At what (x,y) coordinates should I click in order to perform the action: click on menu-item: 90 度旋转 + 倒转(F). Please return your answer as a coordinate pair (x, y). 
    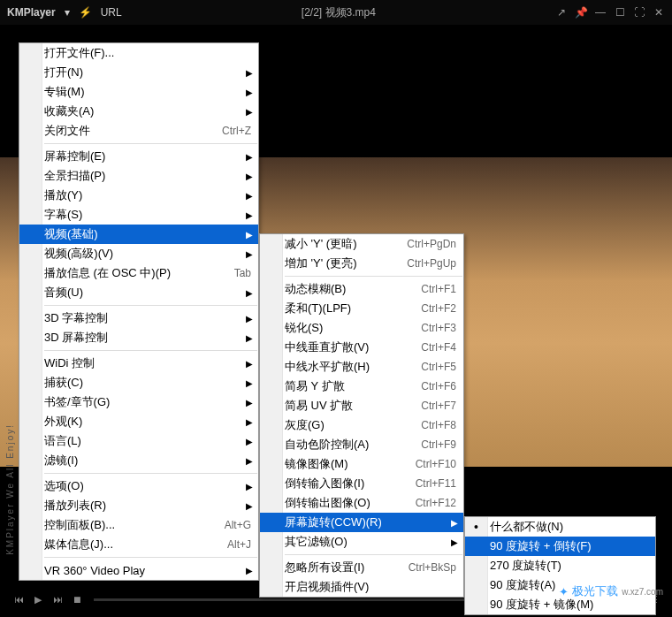
    Looking at the image, I should click on (561, 546).